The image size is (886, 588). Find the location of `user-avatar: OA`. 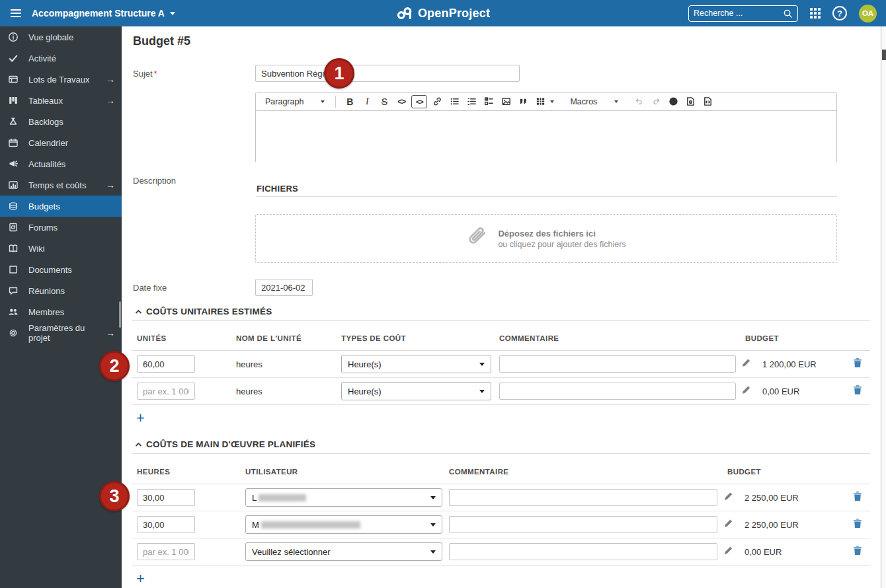

user-avatar: OA is located at coordinates (867, 13).